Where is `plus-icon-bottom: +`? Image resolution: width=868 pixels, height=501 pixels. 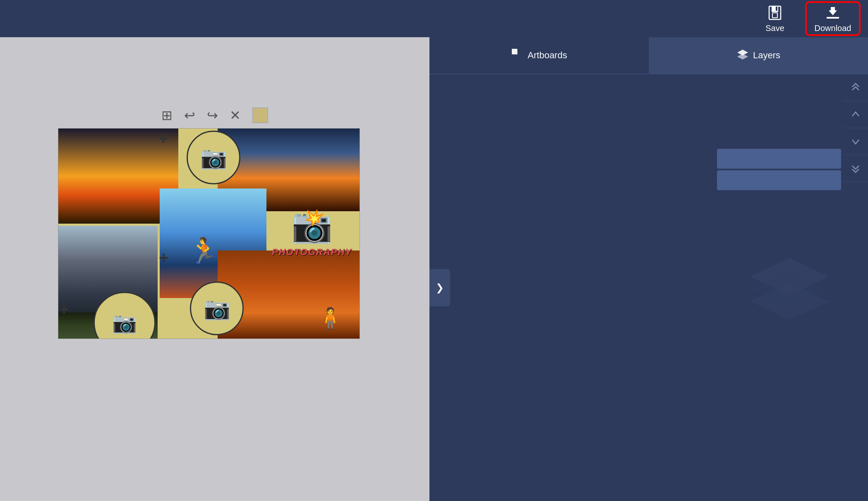 plus-icon-bottom: + is located at coordinates (64, 309).